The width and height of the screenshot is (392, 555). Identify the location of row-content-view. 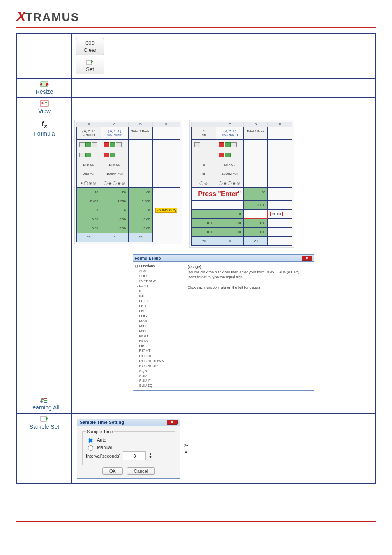
(224, 108).